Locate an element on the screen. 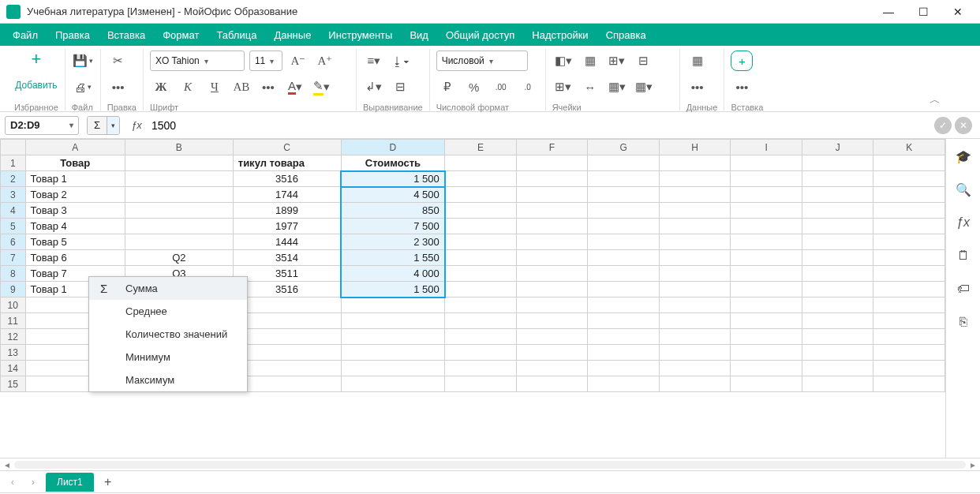  row-header: 12 is located at coordinates (13, 337).